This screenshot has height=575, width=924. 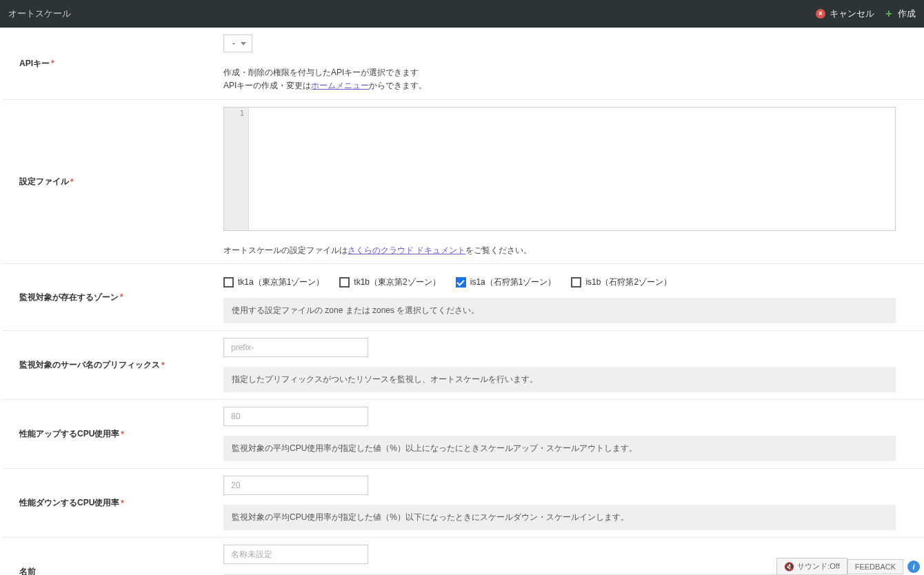 What do you see at coordinates (463, 365) in the screenshot?
I see `row-prefix: 監視対象のサーバ名のプリフィックス* 指定したプリフィックスがついたリソースを監…` at bounding box center [463, 365].